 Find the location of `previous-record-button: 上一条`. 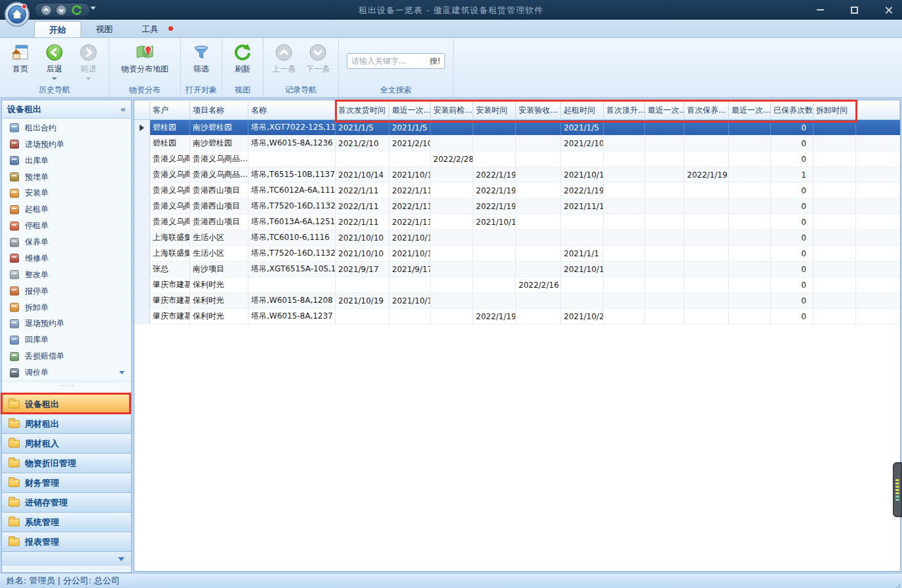

previous-record-button: 上一条 is located at coordinates (284, 58).